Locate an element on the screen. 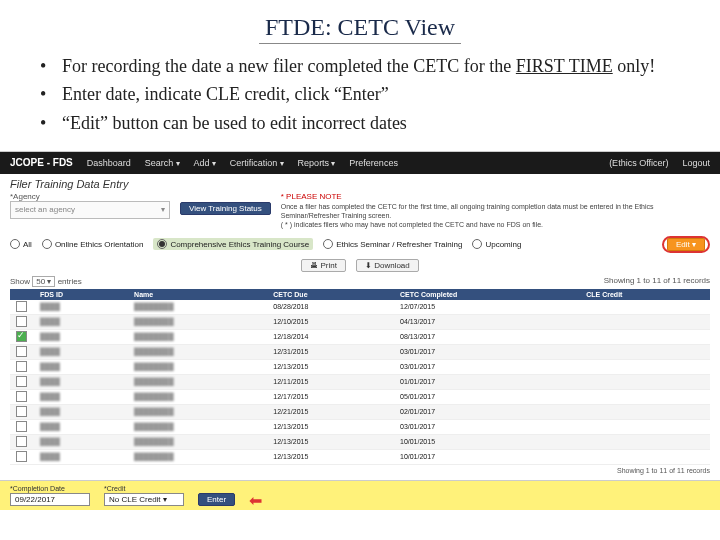 The height and width of the screenshot is (540, 720). col-cle: CLE Credit is located at coordinates (645, 294).